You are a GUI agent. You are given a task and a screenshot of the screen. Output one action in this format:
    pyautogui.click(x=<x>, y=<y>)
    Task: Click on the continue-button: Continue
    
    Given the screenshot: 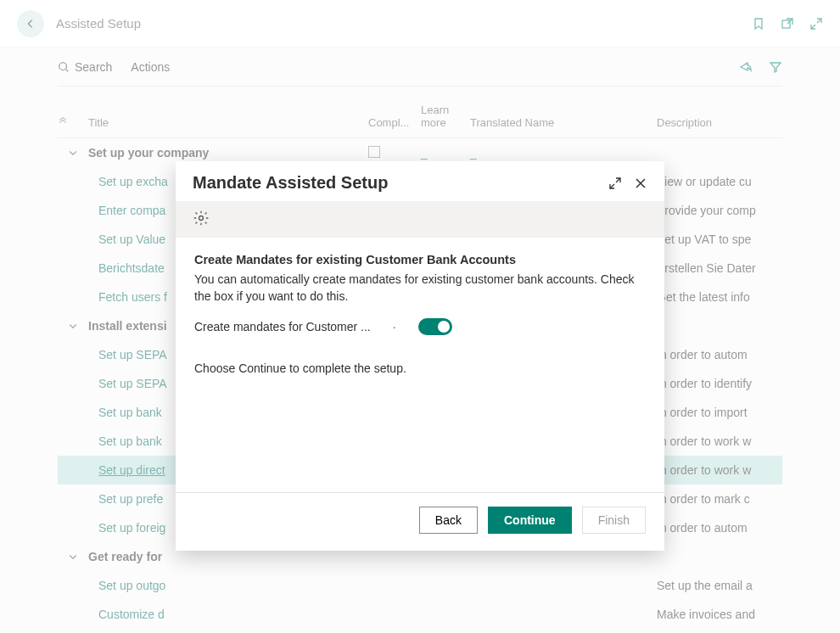 What is the action you would take?
    pyautogui.click(x=529, y=520)
    